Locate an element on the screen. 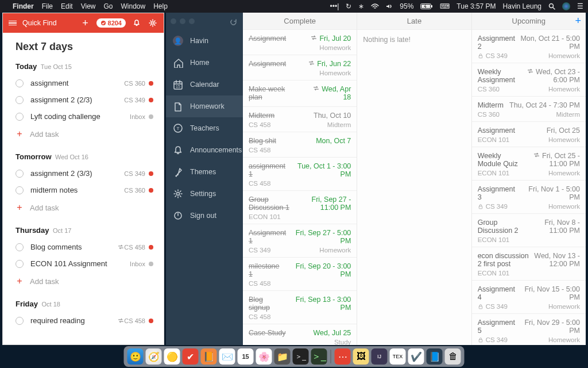 This screenshot has width=588, height=368. card-type: Homework is located at coordinates (564, 206).